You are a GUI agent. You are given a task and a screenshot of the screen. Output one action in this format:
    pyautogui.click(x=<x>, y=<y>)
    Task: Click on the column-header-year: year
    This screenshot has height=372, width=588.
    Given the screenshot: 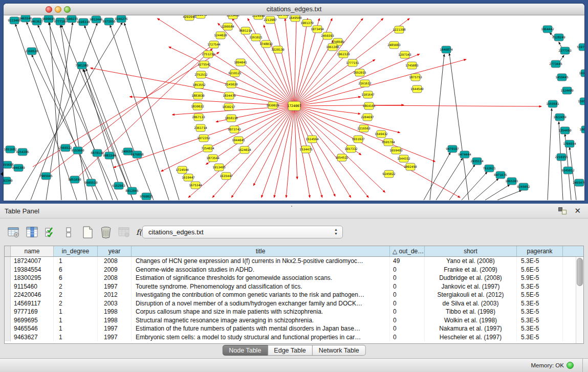 What is the action you would take?
    pyautogui.click(x=115, y=251)
    